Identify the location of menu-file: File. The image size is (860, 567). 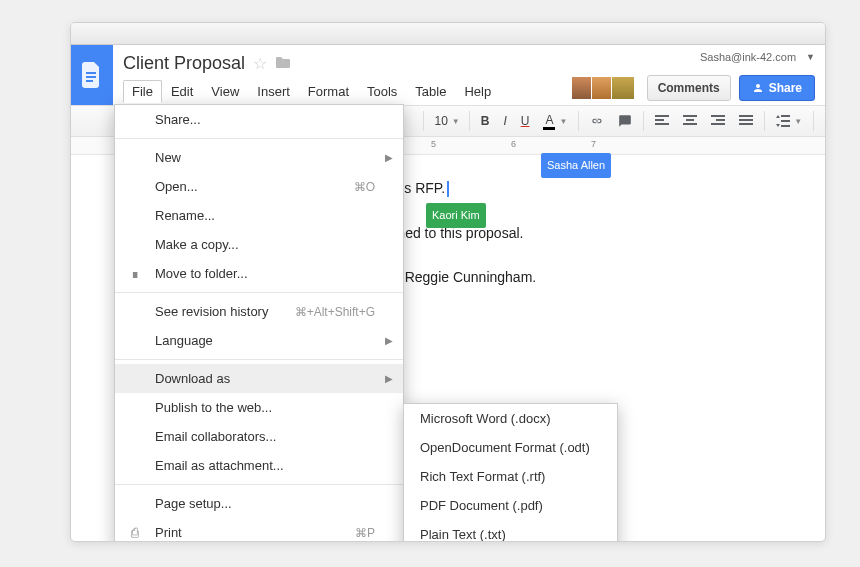
(142, 92).